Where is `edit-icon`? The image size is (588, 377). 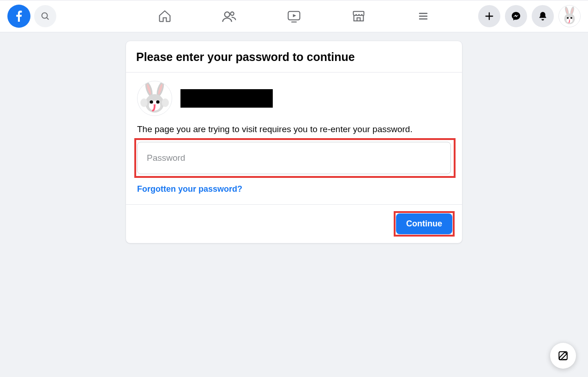
edit-icon is located at coordinates (563, 356).